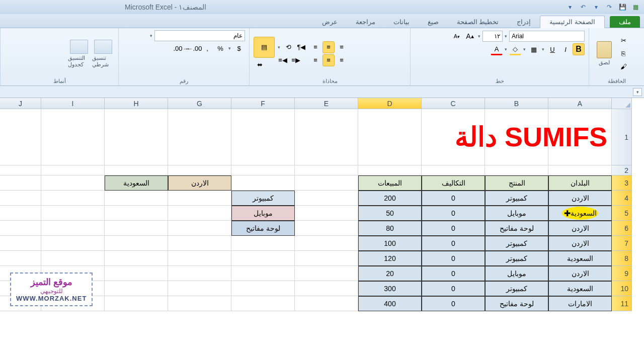  What do you see at coordinates (200, 36) in the screenshot?
I see `number-format-select: عام` at bounding box center [200, 36].